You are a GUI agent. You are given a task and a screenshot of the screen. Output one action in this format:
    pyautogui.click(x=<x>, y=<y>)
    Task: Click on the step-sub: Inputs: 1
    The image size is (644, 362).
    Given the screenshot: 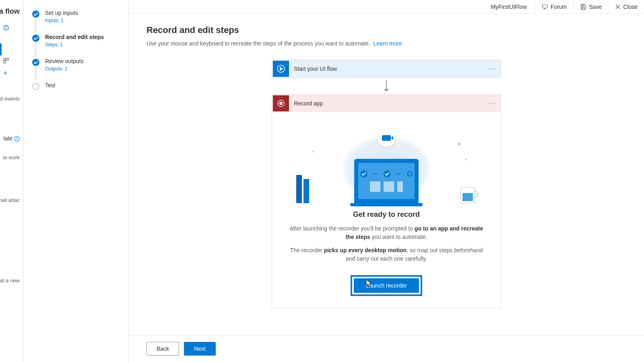 What is the action you would take?
    pyautogui.click(x=82, y=21)
    